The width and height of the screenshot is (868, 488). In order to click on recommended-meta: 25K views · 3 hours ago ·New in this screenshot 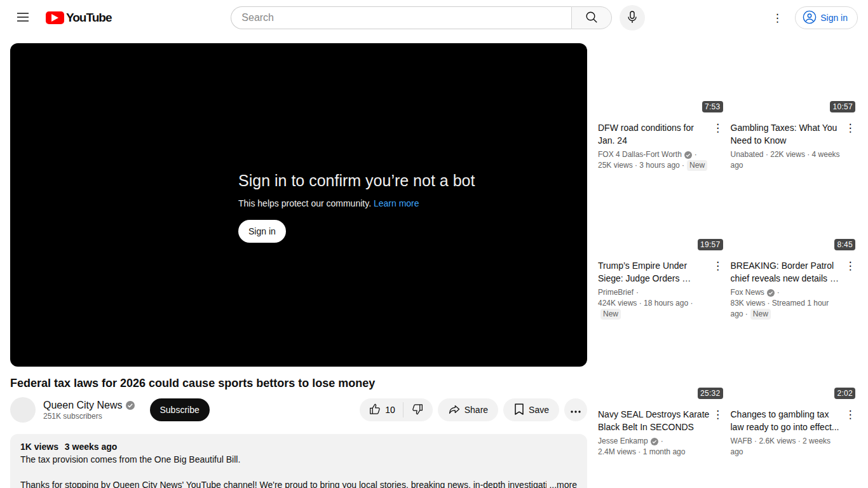, I will do `click(654, 165)`.